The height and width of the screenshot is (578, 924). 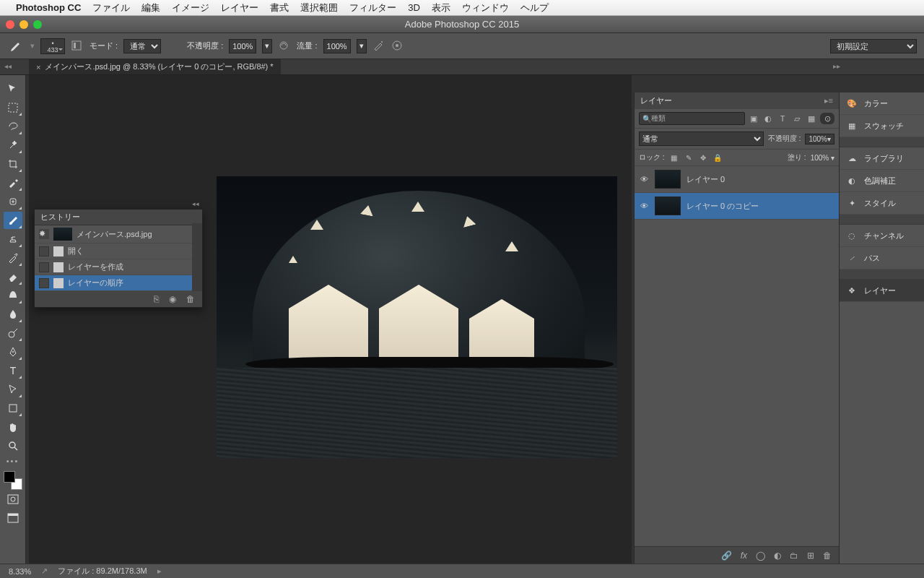 What do you see at coordinates (111, 8) in the screenshot?
I see `menu-file: ファイル` at bounding box center [111, 8].